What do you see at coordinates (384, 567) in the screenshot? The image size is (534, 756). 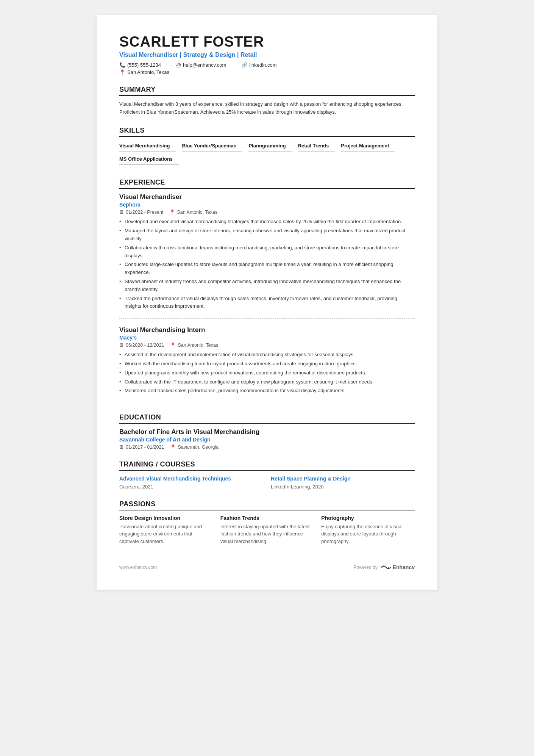 I see `footer-powered: Powered by Enhancv` at bounding box center [384, 567].